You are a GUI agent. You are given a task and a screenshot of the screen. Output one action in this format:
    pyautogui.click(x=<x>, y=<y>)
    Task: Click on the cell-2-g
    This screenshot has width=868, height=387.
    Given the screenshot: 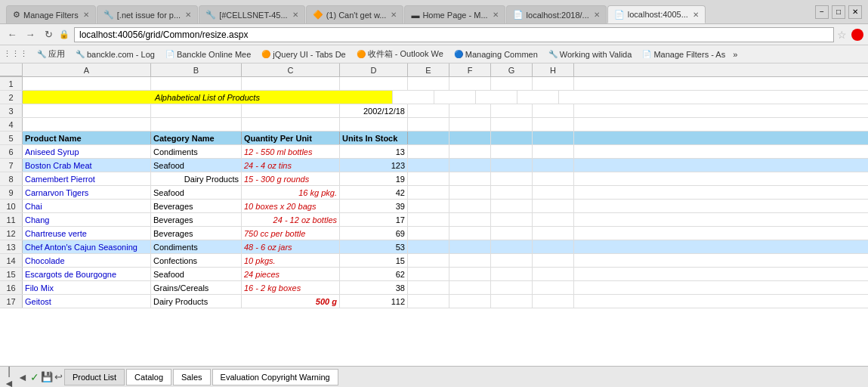 What is the action you would take?
    pyautogui.click(x=497, y=97)
    